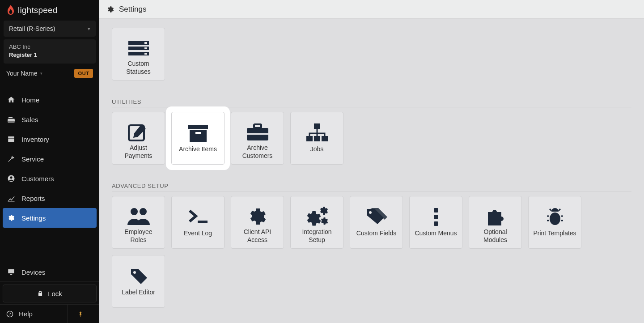 This screenshot has height=323, width=644. Describe the element at coordinates (198, 149) in the screenshot. I see `tile-label: Archive Items` at that location.